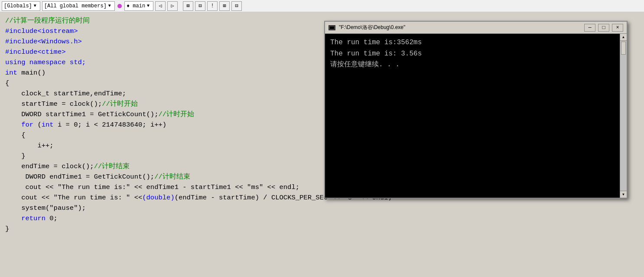  I want to click on main-label: ♦ main, so click(136, 6).